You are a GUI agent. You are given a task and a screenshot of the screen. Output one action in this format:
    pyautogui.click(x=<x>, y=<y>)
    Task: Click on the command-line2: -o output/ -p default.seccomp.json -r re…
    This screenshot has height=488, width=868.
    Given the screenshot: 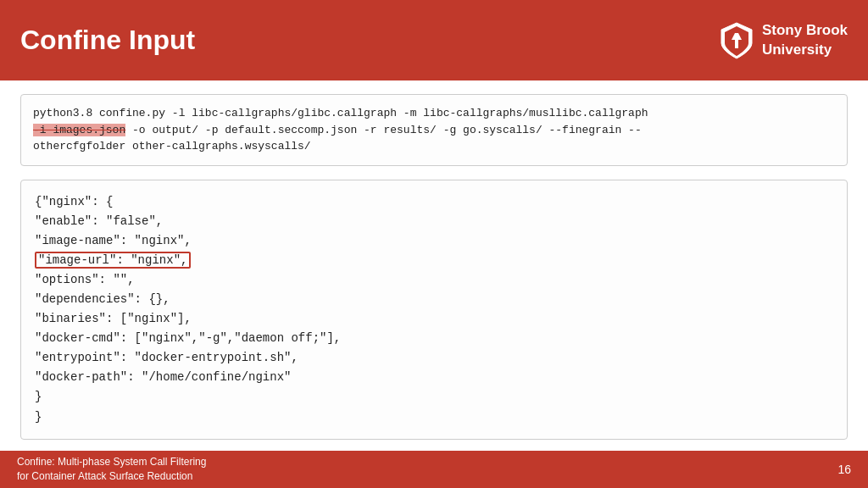 What is the action you would take?
    pyautogui.click(x=383, y=130)
    